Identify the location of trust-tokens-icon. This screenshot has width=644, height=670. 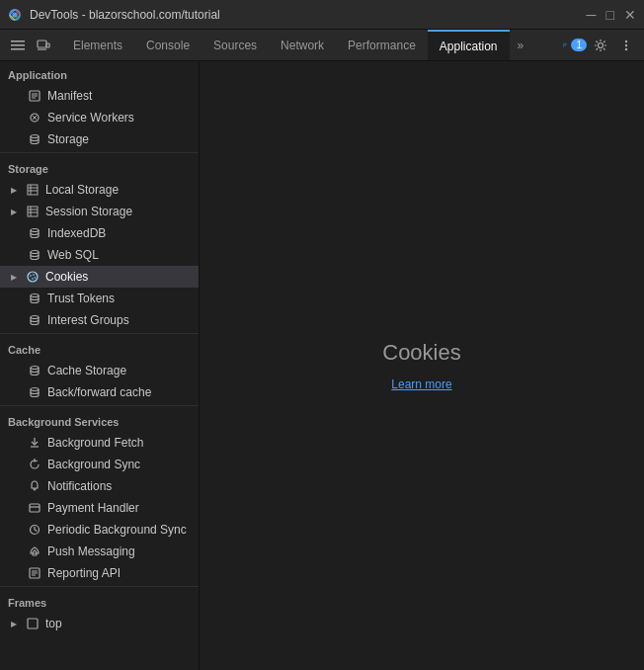
(35, 298).